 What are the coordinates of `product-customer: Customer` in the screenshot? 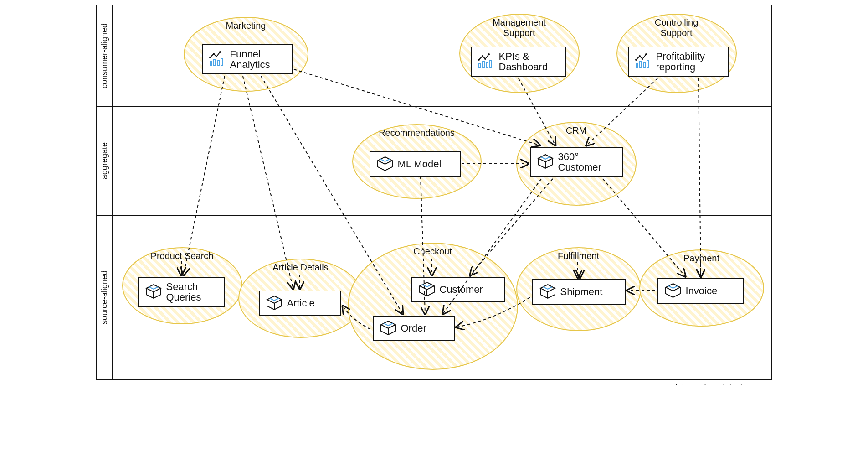 It's located at (458, 290).